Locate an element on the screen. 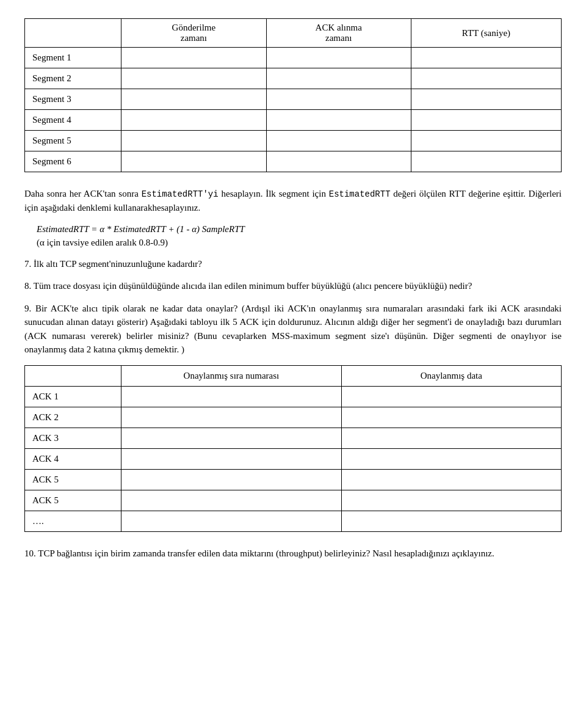 The width and height of the screenshot is (586, 728). ack-2-sira is located at coordinates (231, 417).